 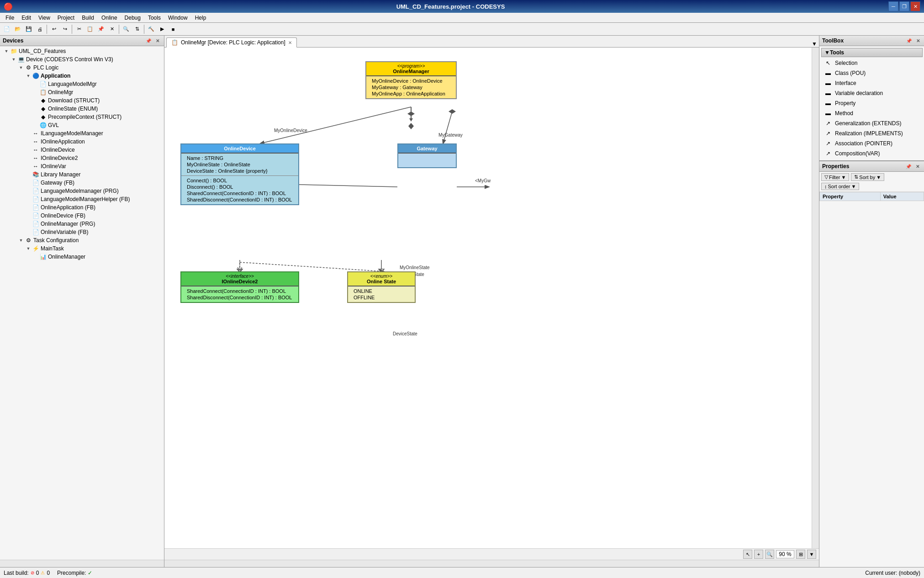 I want to click on minimize-button: ─, so click(x=893, y=6).